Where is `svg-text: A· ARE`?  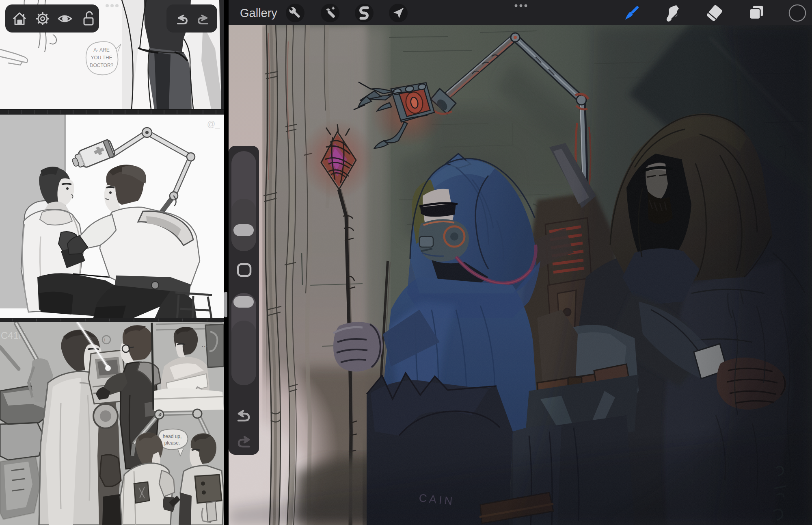
svg-text: A· ARE is located at coordinates (102, 50).